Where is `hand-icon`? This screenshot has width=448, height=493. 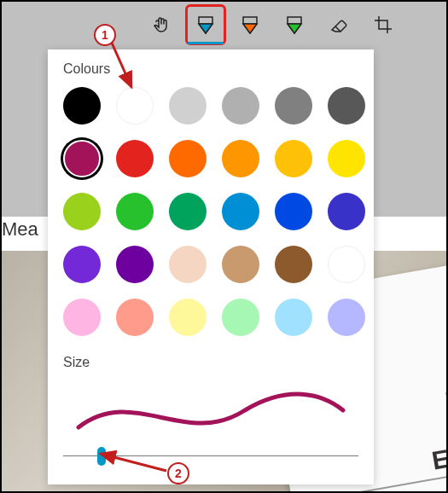 hand-icon is located at coordinates (161, 25).